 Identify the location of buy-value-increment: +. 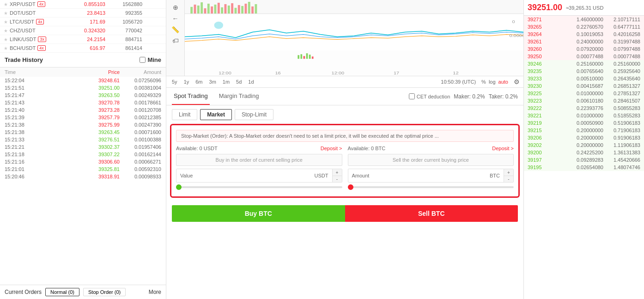
(337, 172).